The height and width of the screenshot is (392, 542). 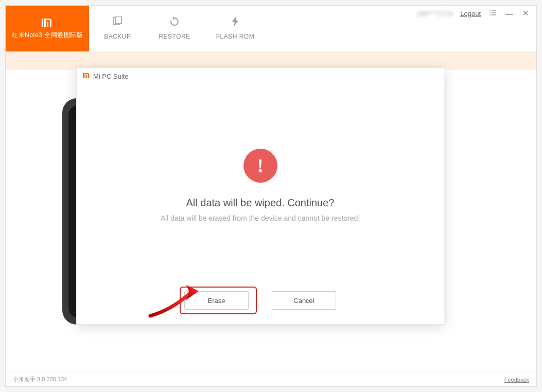 What do you see at coordinates (174, 29) in the screenshot?
I see `restore-tab: RESTORE` at bounding box center [174, 29].